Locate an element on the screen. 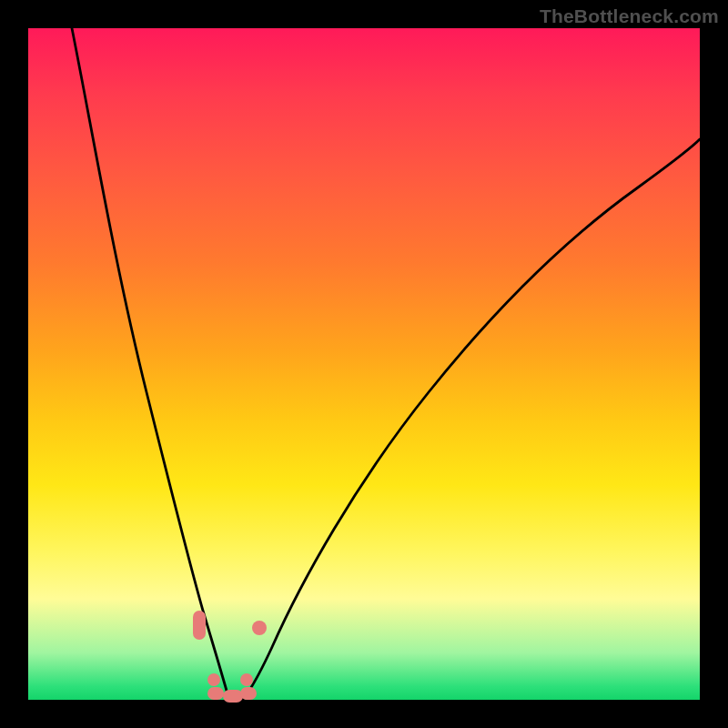 The width and height of the screenshot is (728, 728). marker-floor-dot-l is located at coordinates (214, 680).